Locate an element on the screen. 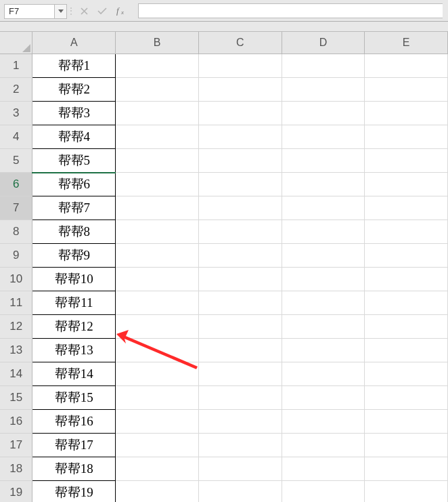  cell: 帮帮15 is located at coordinates (74, 398).